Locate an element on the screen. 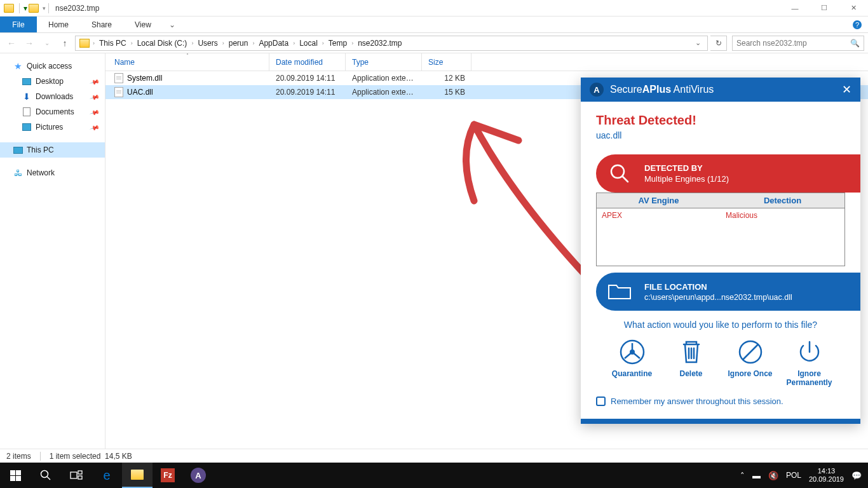 The width and height of the screenshot is (868, 488). remember-checkbox-row: Remember my answer throughout this sessi… is located at coordinates (721, 402).